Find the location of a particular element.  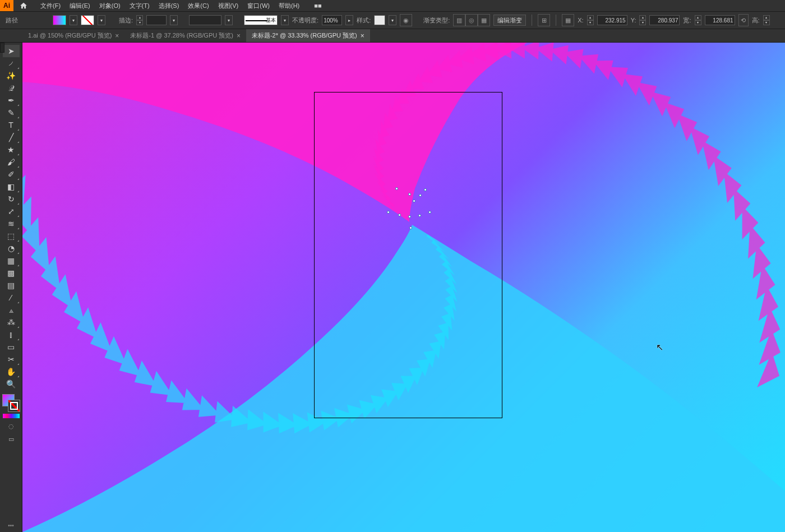

toolbar-options-icon: ••• is located at coordinates (11, 526).